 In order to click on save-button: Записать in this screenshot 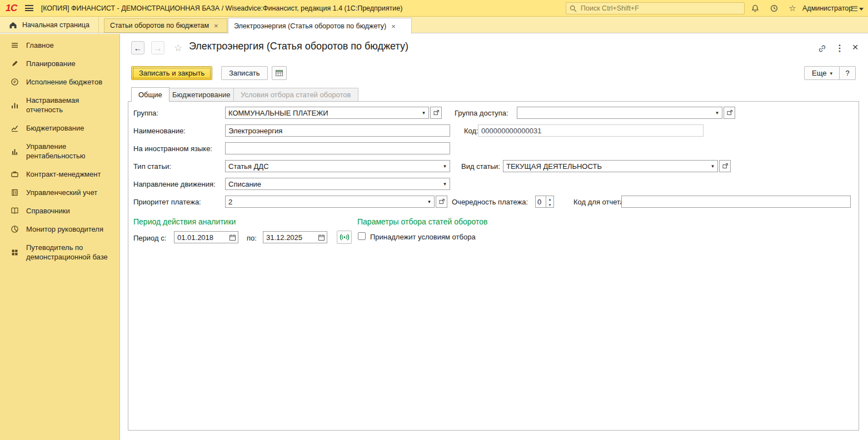, I will do `click(245, 73)`.